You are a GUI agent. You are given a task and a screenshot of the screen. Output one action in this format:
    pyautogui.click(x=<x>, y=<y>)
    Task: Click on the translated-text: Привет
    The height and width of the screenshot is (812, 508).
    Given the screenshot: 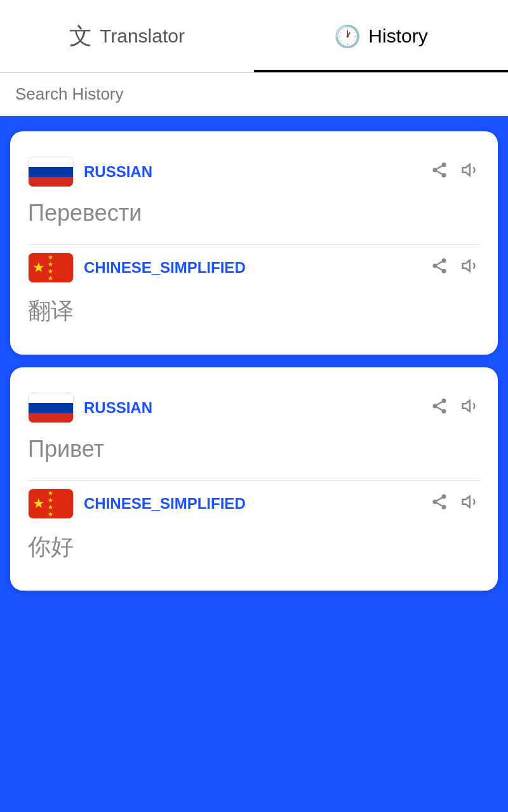 What is the action you would take?
    pyautogui.click(x=254, y=448)
    